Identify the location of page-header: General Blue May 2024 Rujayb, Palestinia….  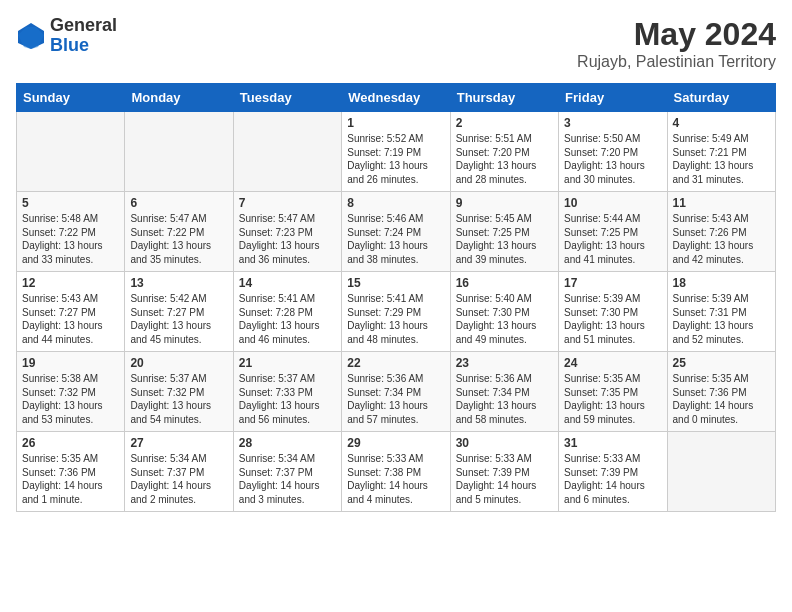
(396, 44).